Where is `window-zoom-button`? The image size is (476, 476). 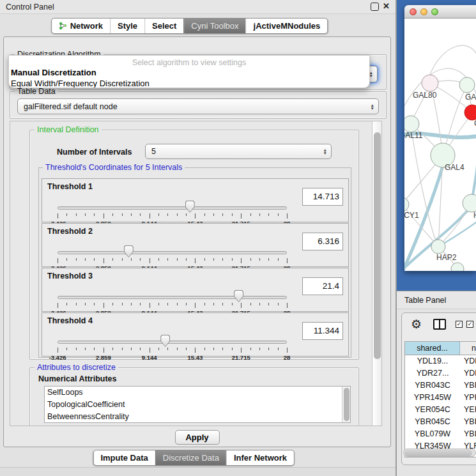 window-zoom-button is located at coordinates (434, 12).